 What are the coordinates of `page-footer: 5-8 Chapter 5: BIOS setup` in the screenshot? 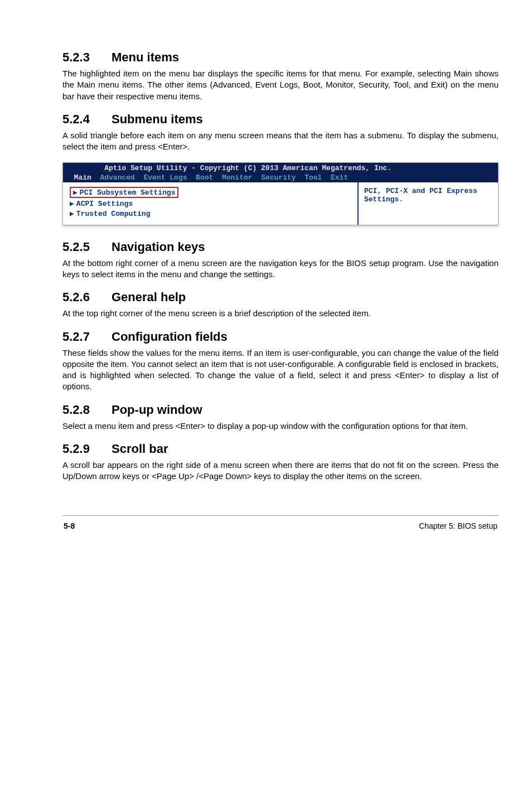 It's located at (280, 526).